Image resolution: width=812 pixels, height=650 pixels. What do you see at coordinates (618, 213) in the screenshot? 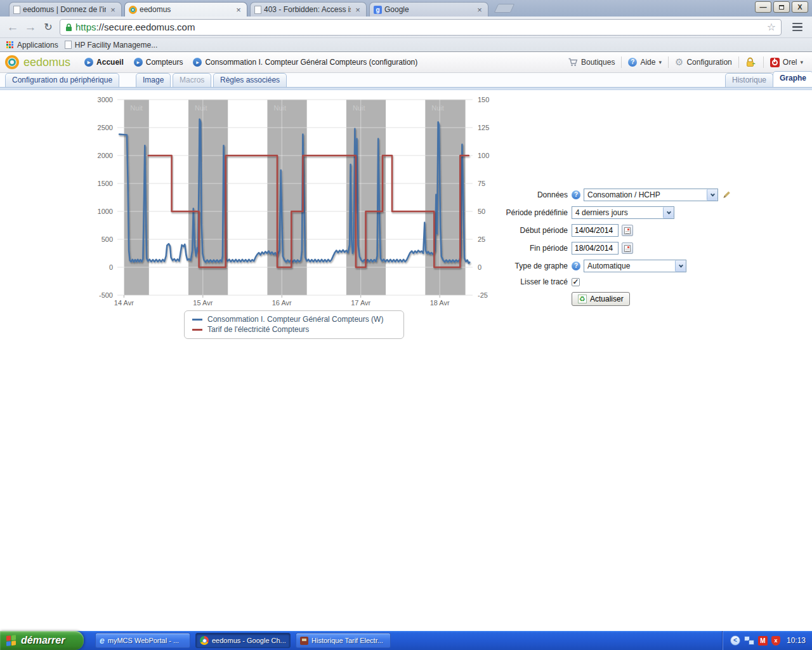
I see `periode-value: 4 derniers jours` at bounding box center [618, 213].